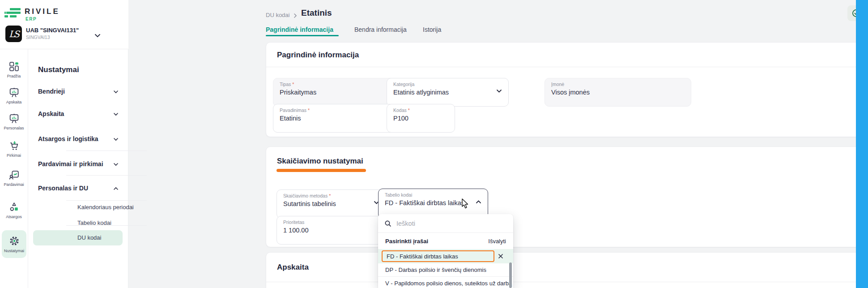 The height and width of the screenshot is (288, 868). I want to click on brand-product: ERP, so click(31, 19).